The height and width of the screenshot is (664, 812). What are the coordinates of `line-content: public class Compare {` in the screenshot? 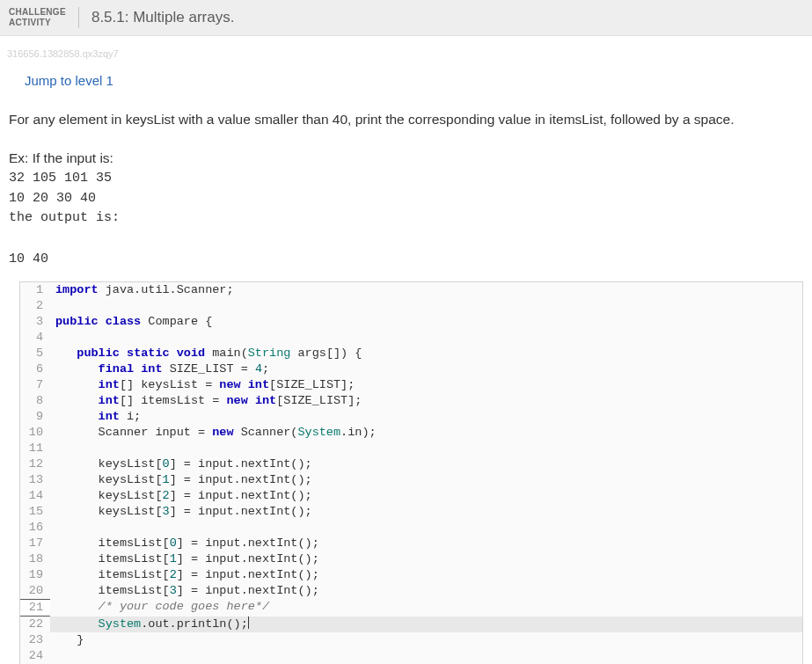 It's located at (426, 322).